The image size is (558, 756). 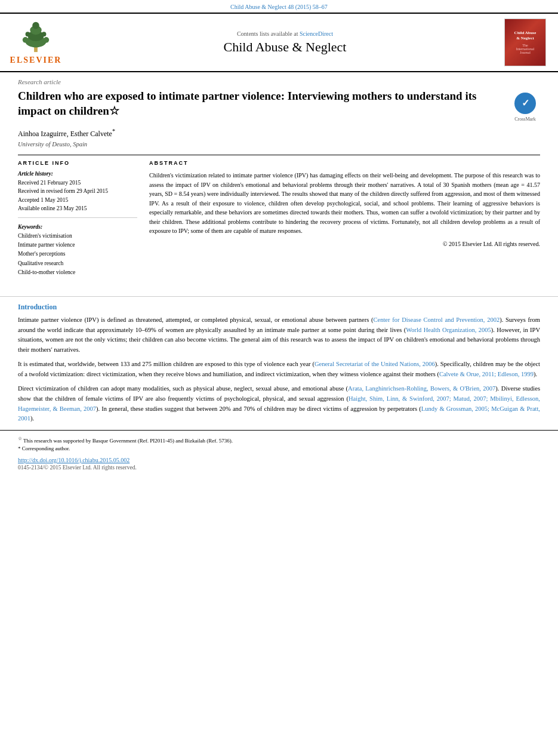 I want to click on journal-title-area: Contents lists available at ScienceDirec…, so click(x=285, y=43).